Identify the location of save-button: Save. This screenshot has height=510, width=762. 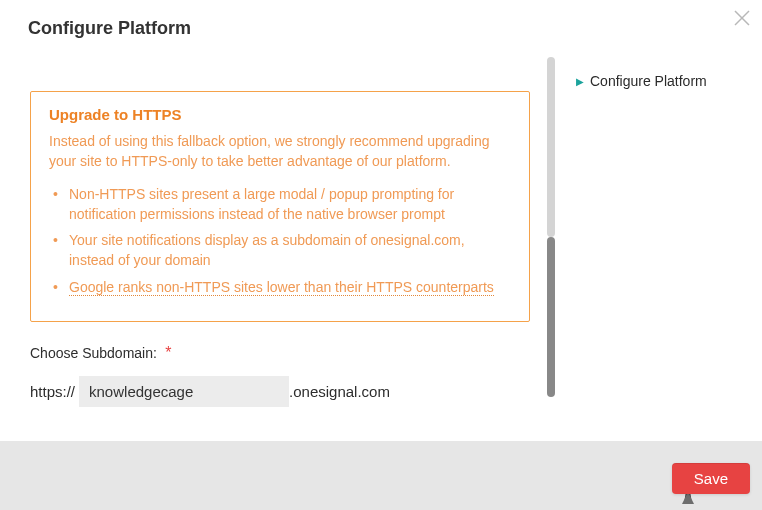
(711, 478).